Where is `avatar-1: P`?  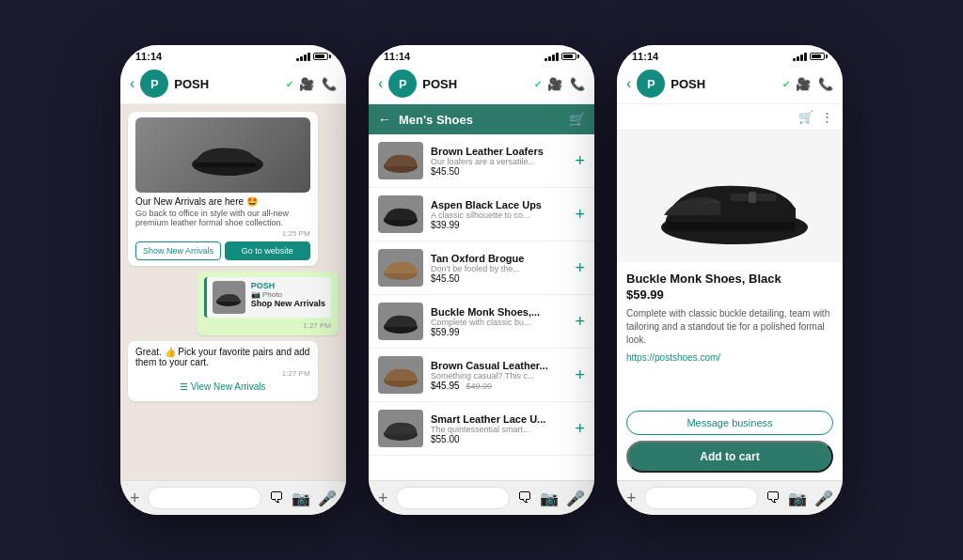 avatar-1: P is located at coordinates (154, 84).